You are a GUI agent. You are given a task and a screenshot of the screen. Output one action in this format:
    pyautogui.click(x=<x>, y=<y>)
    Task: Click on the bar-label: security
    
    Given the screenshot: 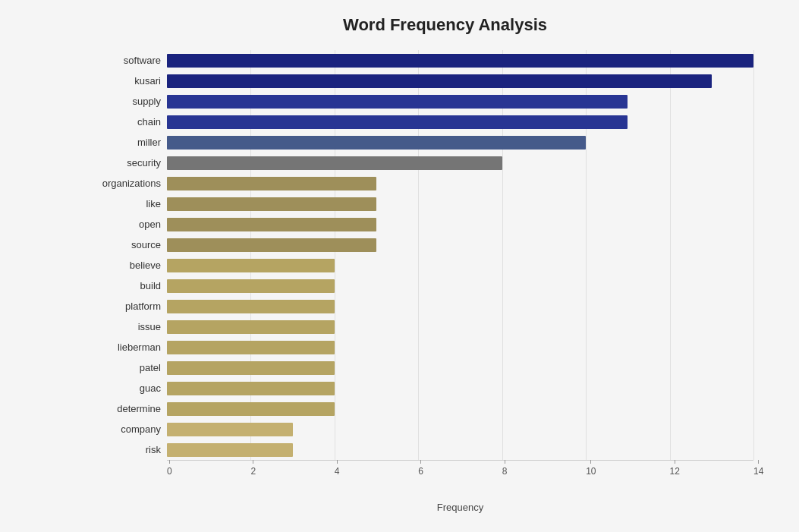 What is the action you would take?
    pyautogui.click(x=129, y=162)
    